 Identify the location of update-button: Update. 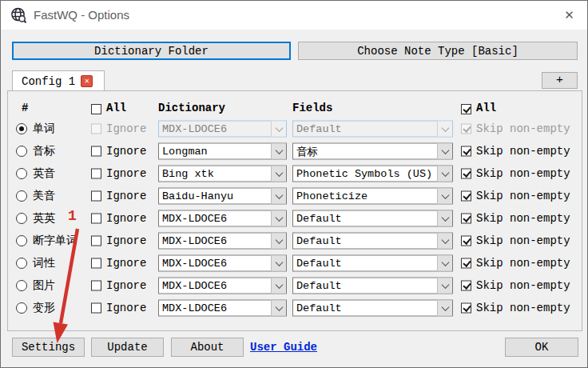
(128, 347).